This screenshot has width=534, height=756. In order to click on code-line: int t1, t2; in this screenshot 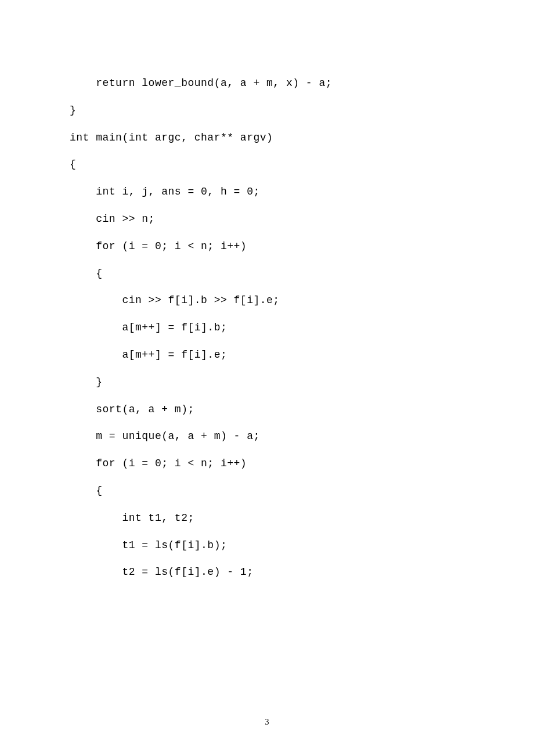, I will do `click(267, 518)`.